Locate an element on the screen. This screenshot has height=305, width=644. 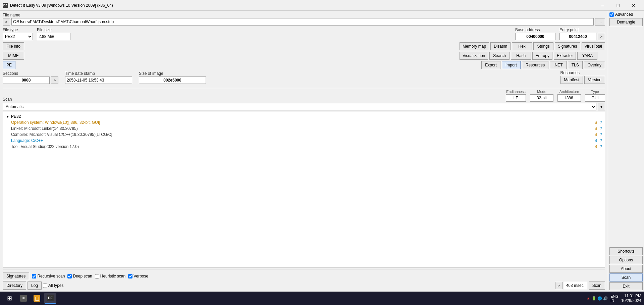
arch-label: Architecture is located at coordinates (570, 92).